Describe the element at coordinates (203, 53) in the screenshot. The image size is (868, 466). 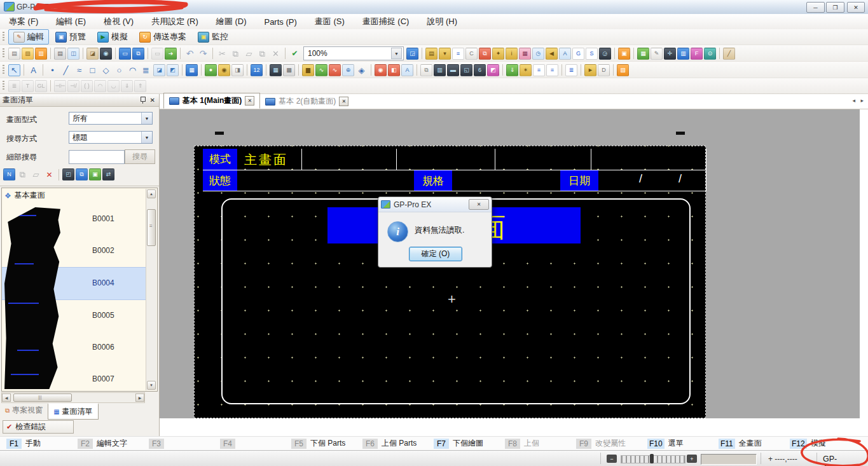
I see `redo-icon: ↷` at that location.